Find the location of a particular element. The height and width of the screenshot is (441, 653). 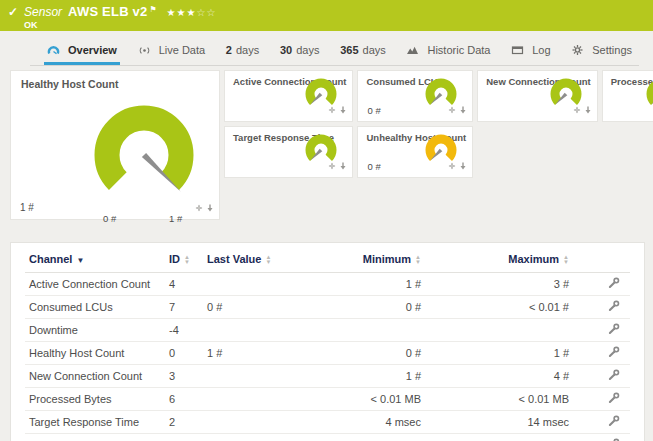

channel-maximum: 14 msec is located at coordinates (499, 422).